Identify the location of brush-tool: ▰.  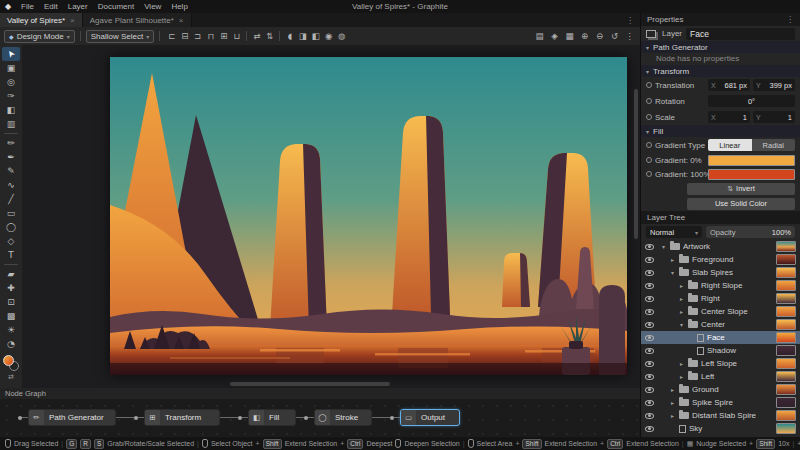
(11, 274).